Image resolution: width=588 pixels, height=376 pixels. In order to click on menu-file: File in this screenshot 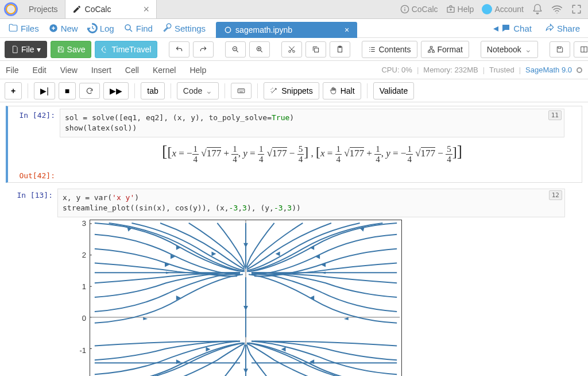, I will do `click(13, 70)`.